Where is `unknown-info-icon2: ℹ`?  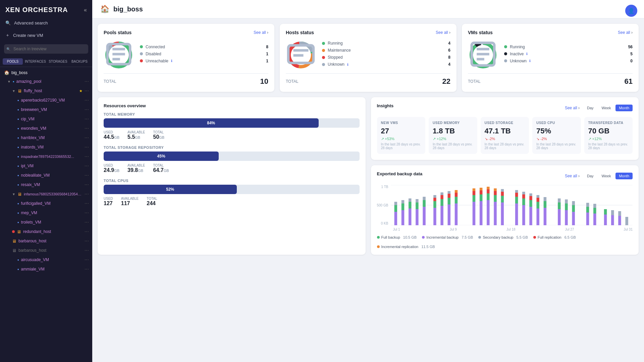 unknown-info-icon2: ℹ is located at coordinates (530, 61).